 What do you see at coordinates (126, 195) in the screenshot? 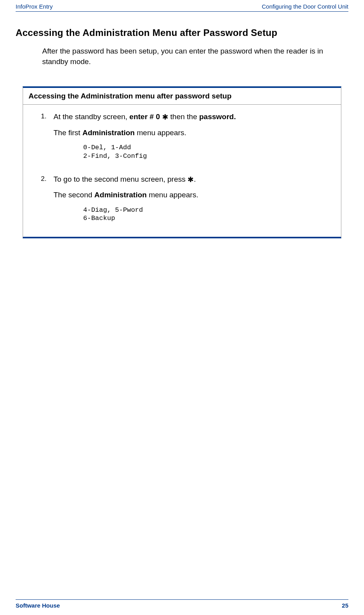
I see `step-line: The second Administration menu appears.` at bounding box center [126, 195].